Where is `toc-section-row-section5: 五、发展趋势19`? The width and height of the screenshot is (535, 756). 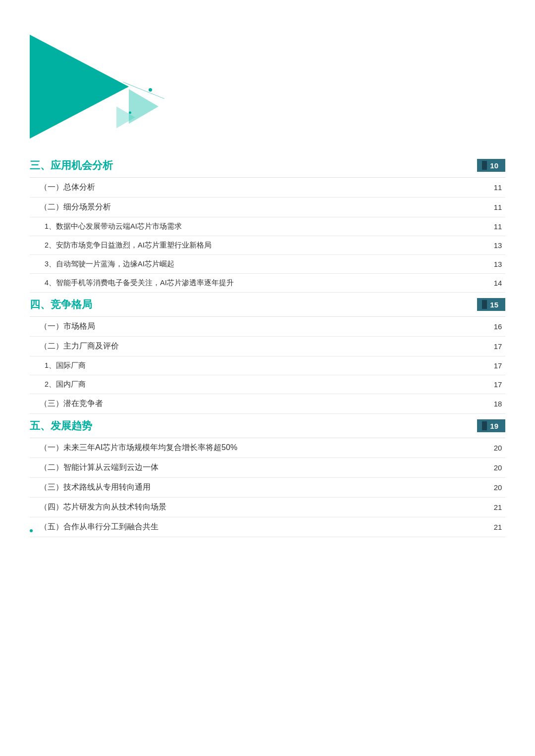 toc-section-row-section5: 五、发展趋势19 is located at coordinates (268, 426).